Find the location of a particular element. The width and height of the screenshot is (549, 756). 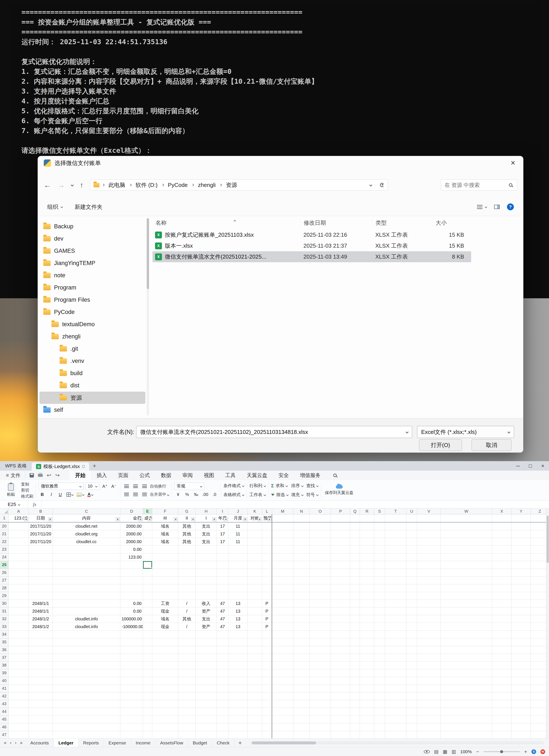

cell-A29 is located at coordinates (19, 596).